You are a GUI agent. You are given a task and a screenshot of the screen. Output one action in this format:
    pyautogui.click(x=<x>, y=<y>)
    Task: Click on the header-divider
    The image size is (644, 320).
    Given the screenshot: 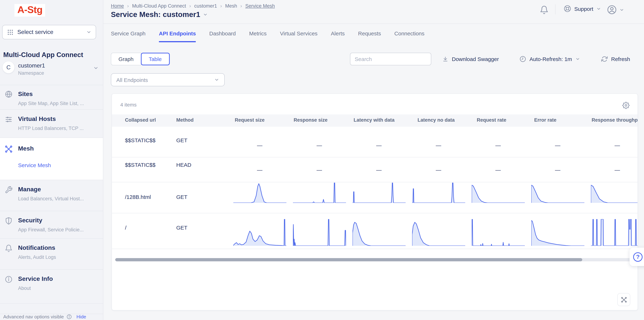 What is the action you would take?
    pyautogui.click(x=556, y=9)
    